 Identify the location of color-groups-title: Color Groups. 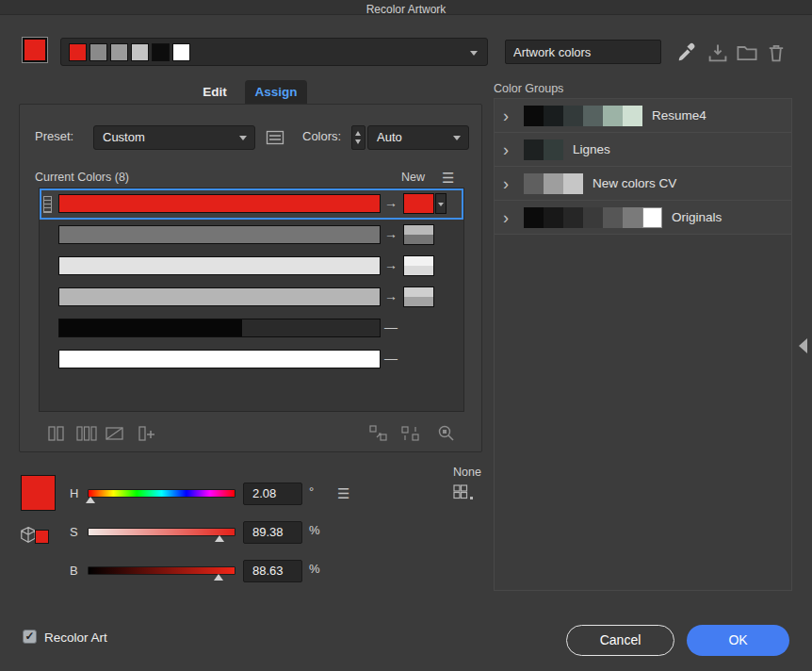
(528, 89).